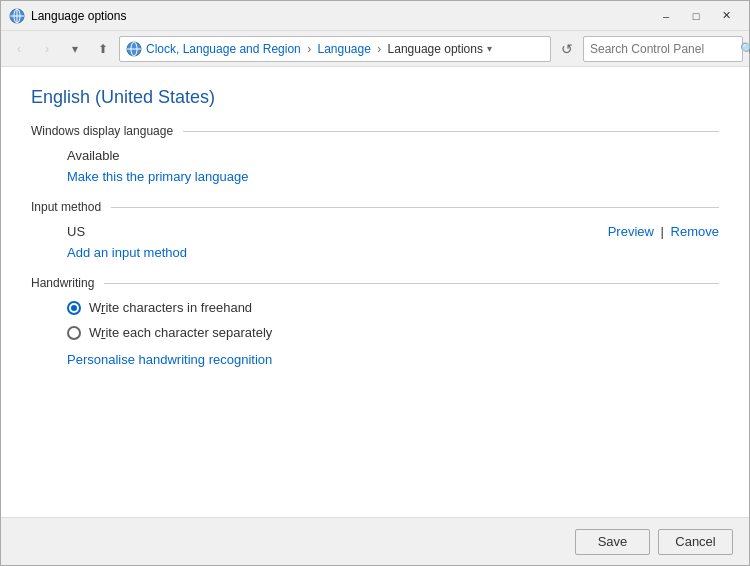 The height and width of the screenshot is (566, 750). I want to click on handwriting-option-freehand: Write characters in freehand, so click(393, 308).